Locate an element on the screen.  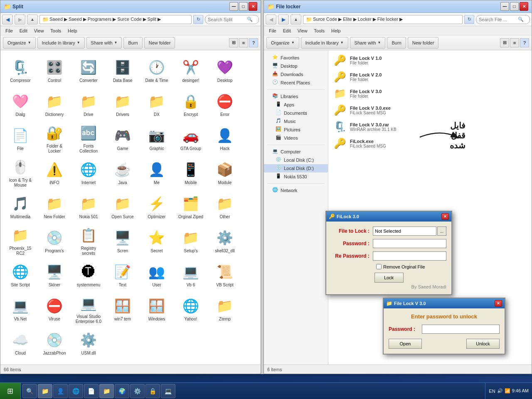
left-library-button: Include in library ▼ is located at coordinates (61, 43).